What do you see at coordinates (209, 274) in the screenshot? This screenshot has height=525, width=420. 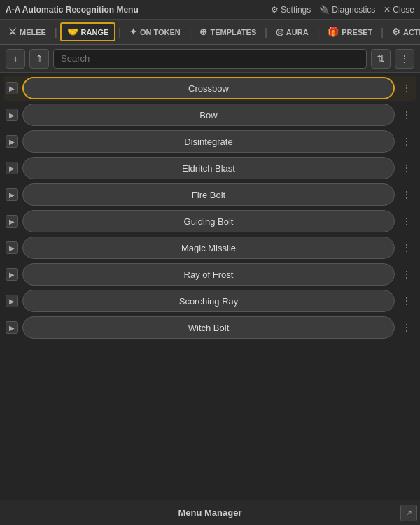 I see `item-label-ray-of-frost: Ray of Frost` at bounding box center [209, 274].